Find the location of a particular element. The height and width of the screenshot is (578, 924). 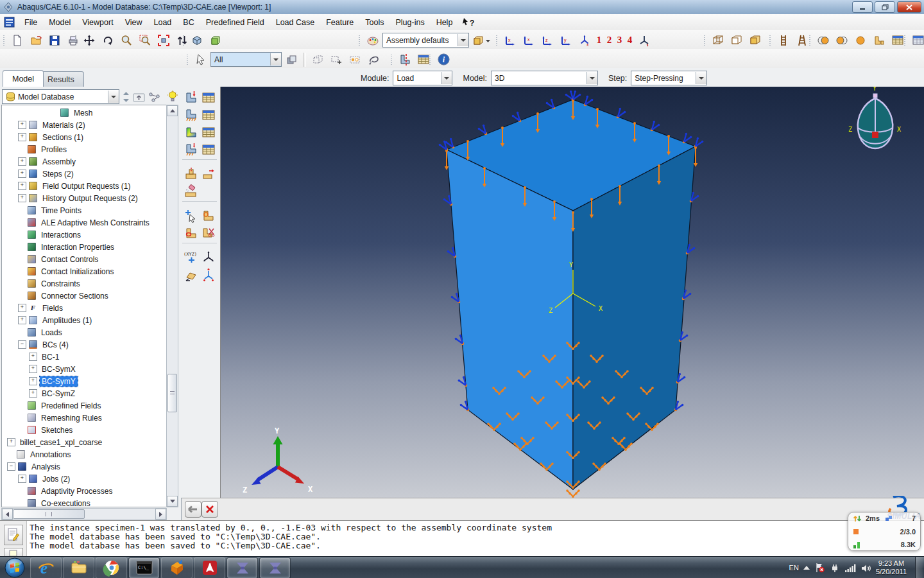

wireframe-render-button is located at coordinates (718, 40).